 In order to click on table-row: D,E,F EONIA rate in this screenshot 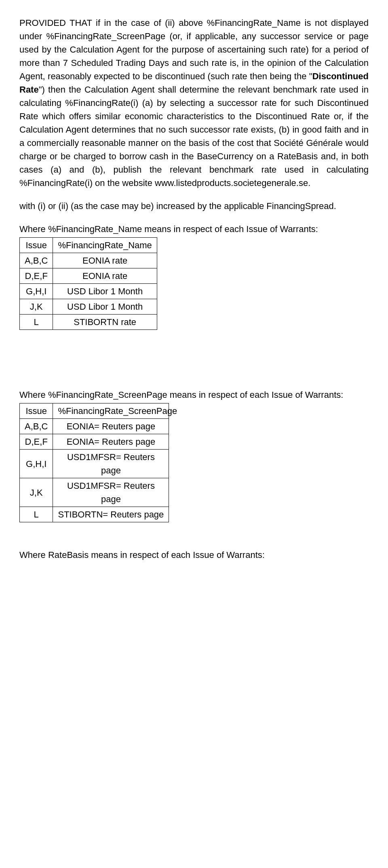, I will do `click(89, 276)`.